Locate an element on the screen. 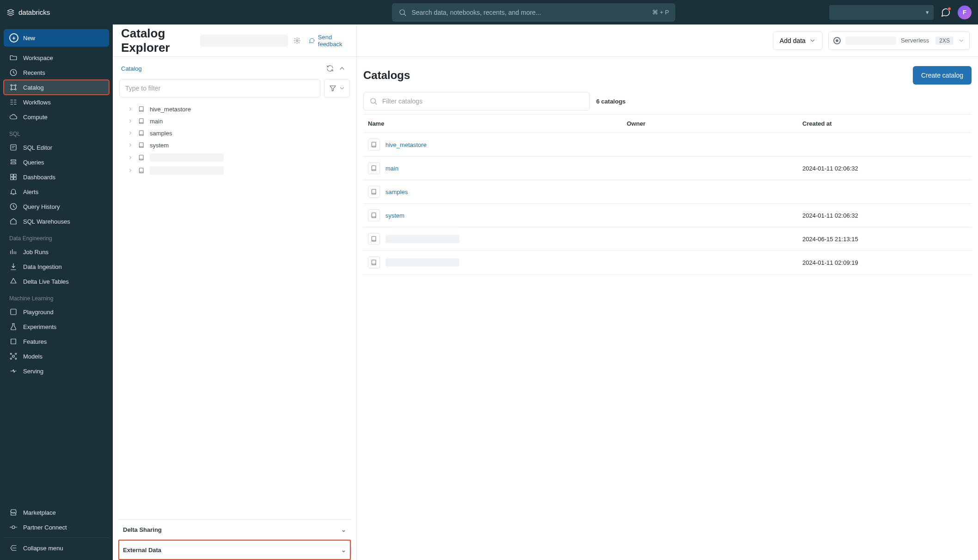  table-row: system 2024-01-11 02:06:32 is located at coordinates (667, 215).